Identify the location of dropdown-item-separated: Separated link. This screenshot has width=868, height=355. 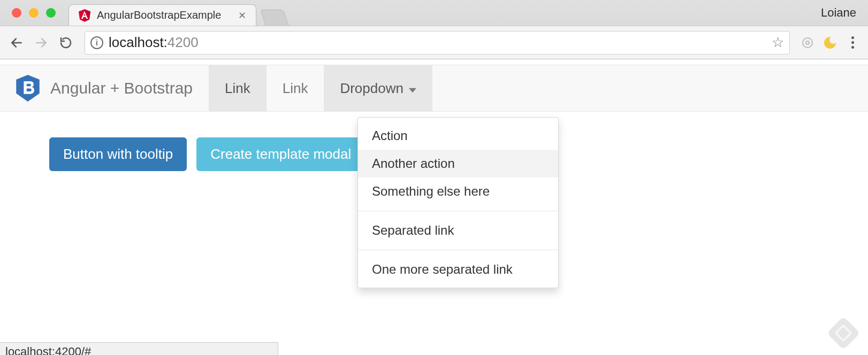
(458, 230).